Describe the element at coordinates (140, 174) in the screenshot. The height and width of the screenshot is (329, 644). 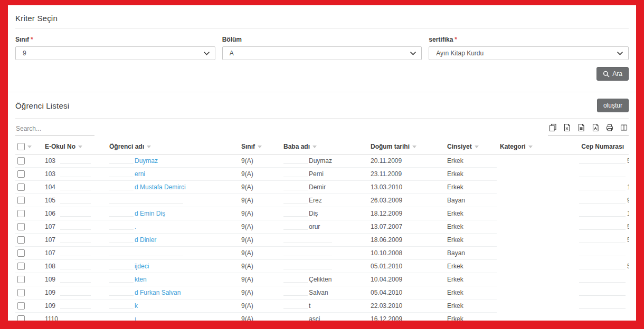
I see `student-name-link: erni` at that location.